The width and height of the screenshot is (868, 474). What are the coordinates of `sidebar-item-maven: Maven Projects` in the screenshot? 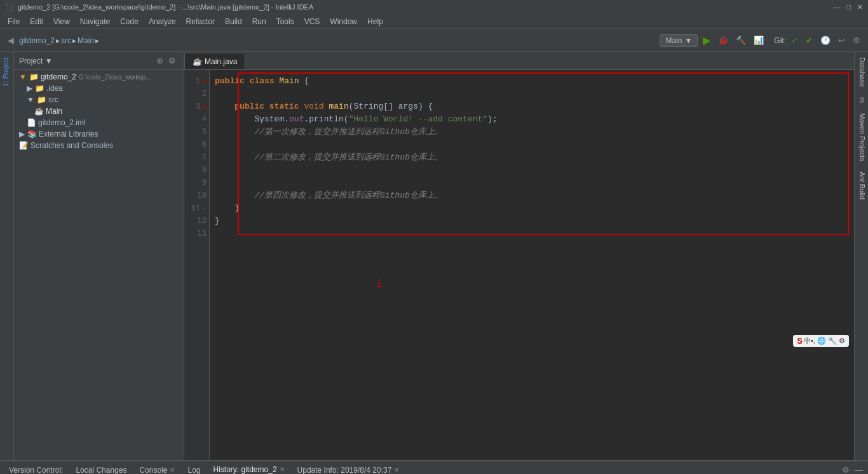 It's located at (862, 137).